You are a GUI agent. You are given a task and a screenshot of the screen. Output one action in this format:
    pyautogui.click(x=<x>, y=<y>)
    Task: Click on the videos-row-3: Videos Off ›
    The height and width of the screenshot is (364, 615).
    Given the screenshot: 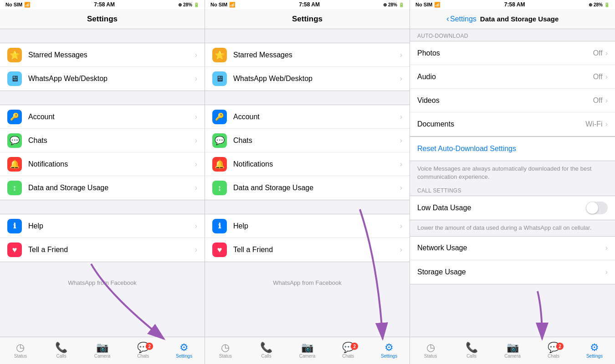 What is the action you would take?
    pyautogui.click(x=512, y=101)
    